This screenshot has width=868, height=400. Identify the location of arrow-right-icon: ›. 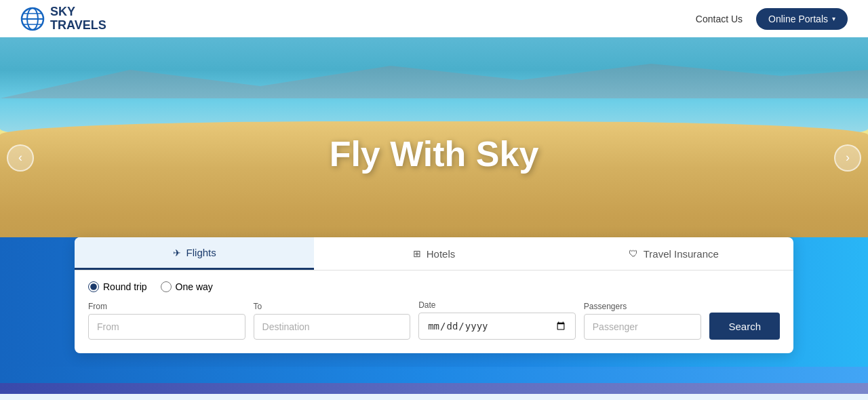
(848, 157).